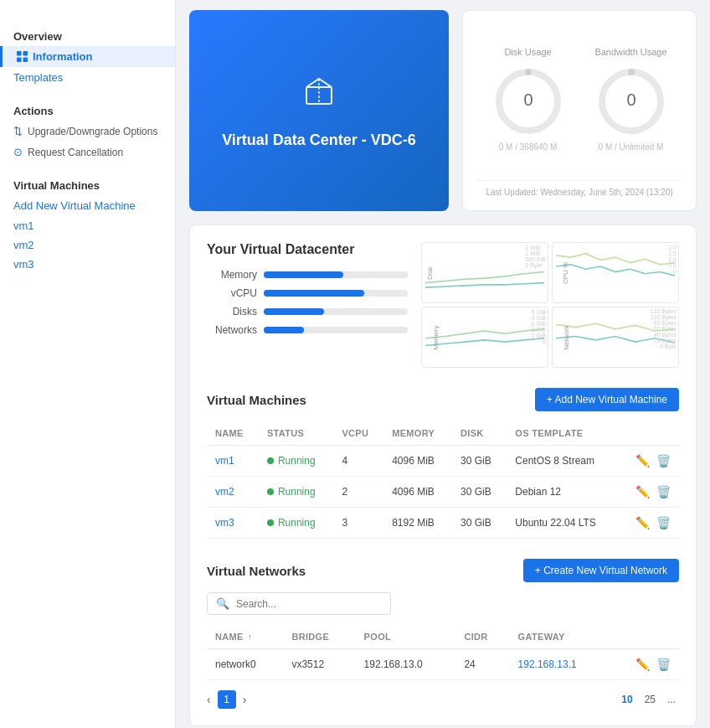 This screenshot has width=710, height=728. Describe the element at coordinates (560, 637) in the screenshot. I see `vn-col-gateway: GATEWAY` at that location.